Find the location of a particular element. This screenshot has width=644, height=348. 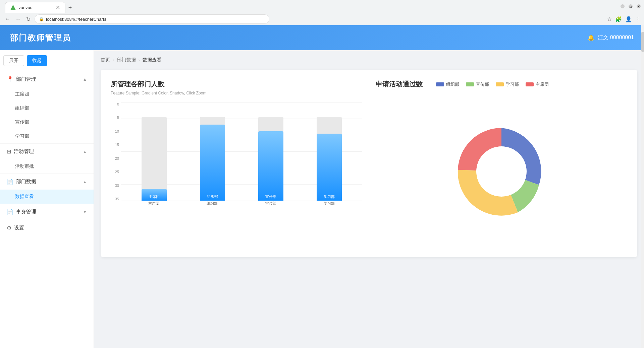

tab-title: vuevud is located at coordinates (25, 7).